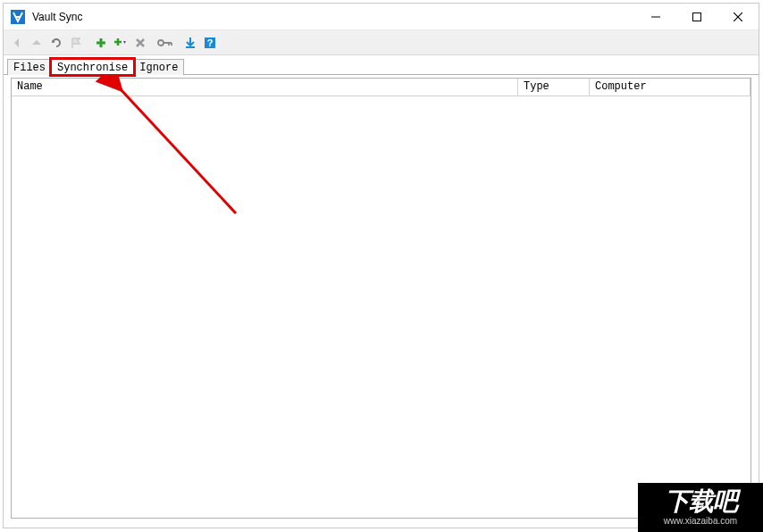  I want to click on maximize-button, so click(697, 17).